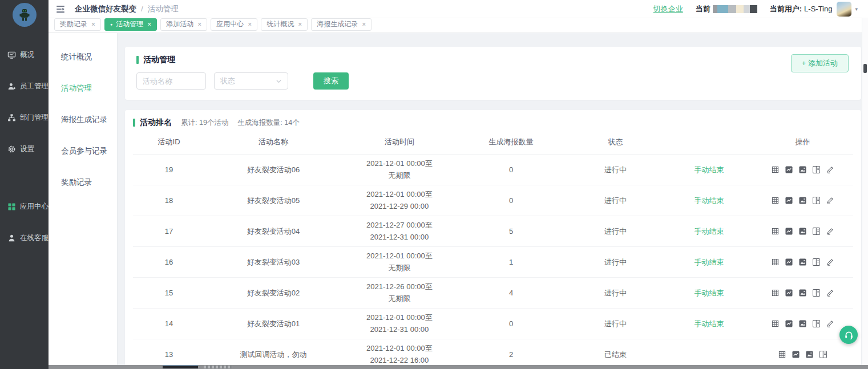  What do you see at coordinates (27, 149) in the screenshot?
I see `sidebar-item-label: 设置` at bounding box center [27, 149].